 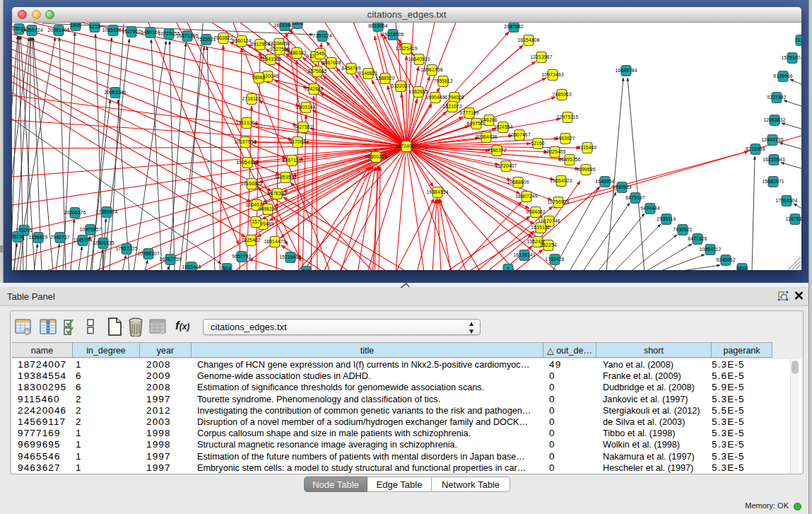 What do you see at coordinates (114, 92) in the screenshot?
I see `svg-text: 20053346` at bounding box center [114, 92].